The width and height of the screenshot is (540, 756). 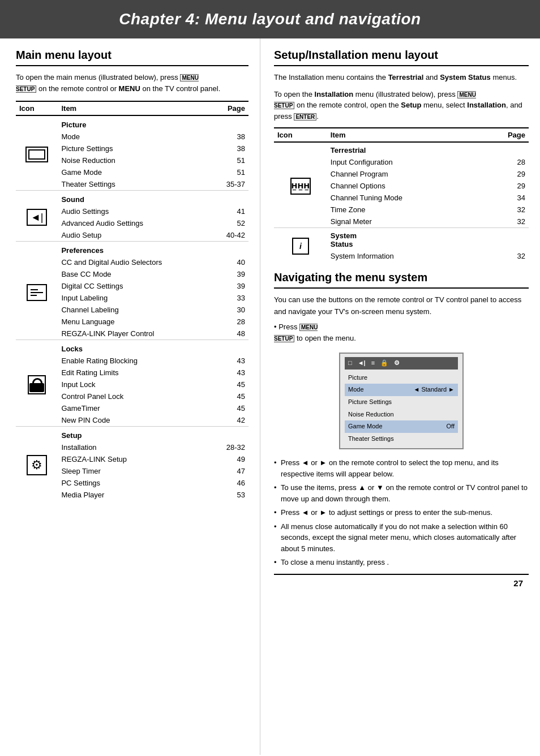 What do you see at coordinates (371, 439) in the screenshot?
I see `tv-row-label-theater: Theater Settings` at bounding box center [371, 439].